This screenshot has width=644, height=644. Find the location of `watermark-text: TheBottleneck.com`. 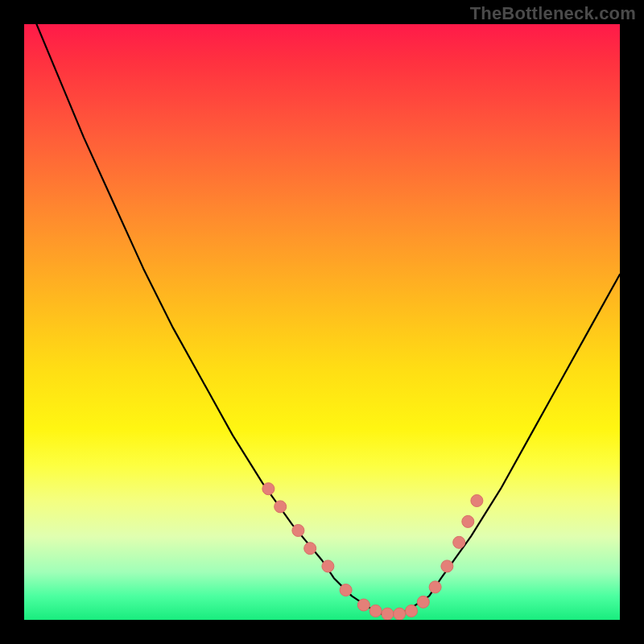

watermark-text: TheBottleneck.com is located at coordinates (553, 14).